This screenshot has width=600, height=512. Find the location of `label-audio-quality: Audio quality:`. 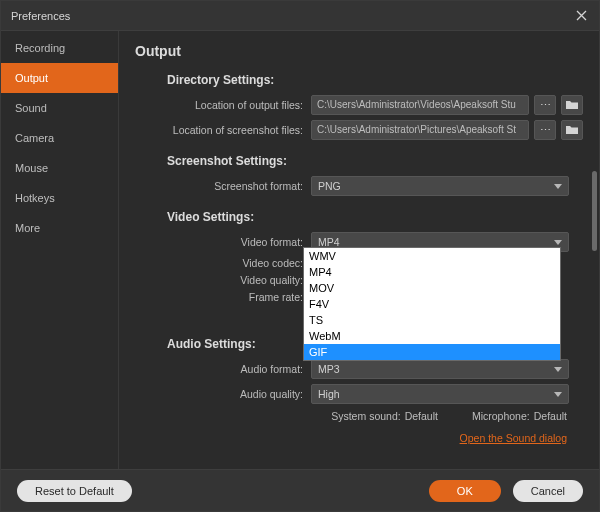

label-audio-quality: Audio quality: is located at coordinates (223, 394).